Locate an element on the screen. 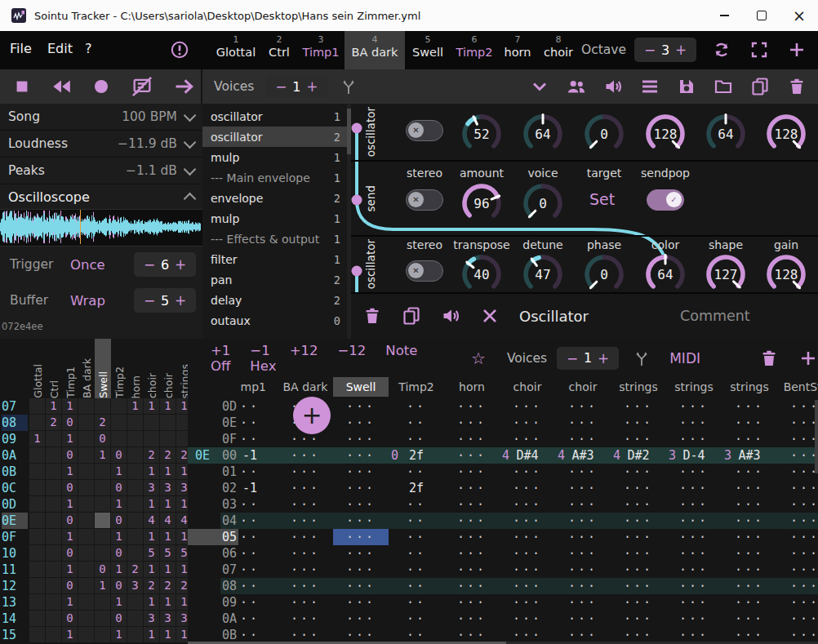  pattern-track-header-strings: strings is located at coordinates (749, 387).